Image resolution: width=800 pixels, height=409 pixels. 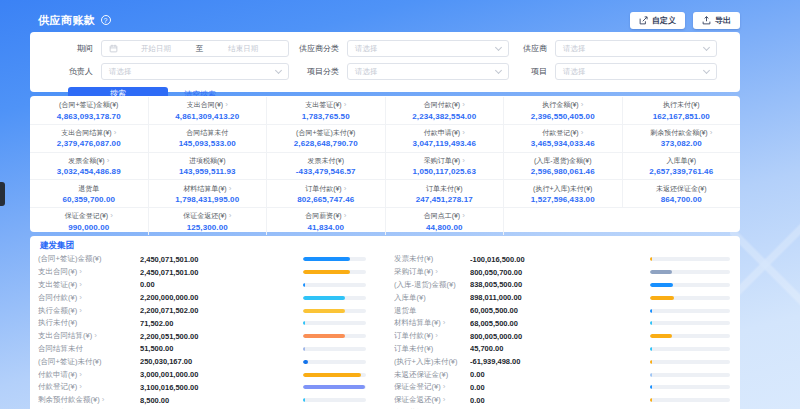 I want to click on supplier-select: 请选择, so click(x=636, y=48).